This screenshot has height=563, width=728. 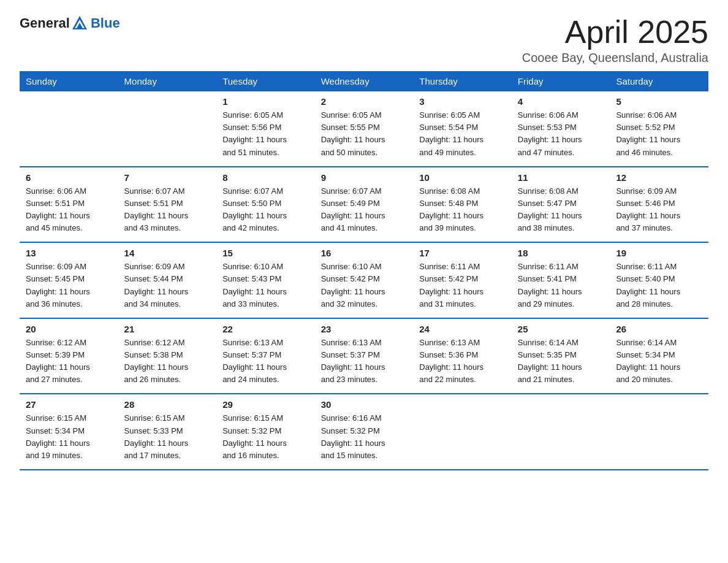 What do you see at coordinates (364, 129) in the screenshot?
I see `calendar-week-row: 1Sunrise: 6:05 AMSunset: 5:56 PMDaylight…` at bounding box center [364, 129].